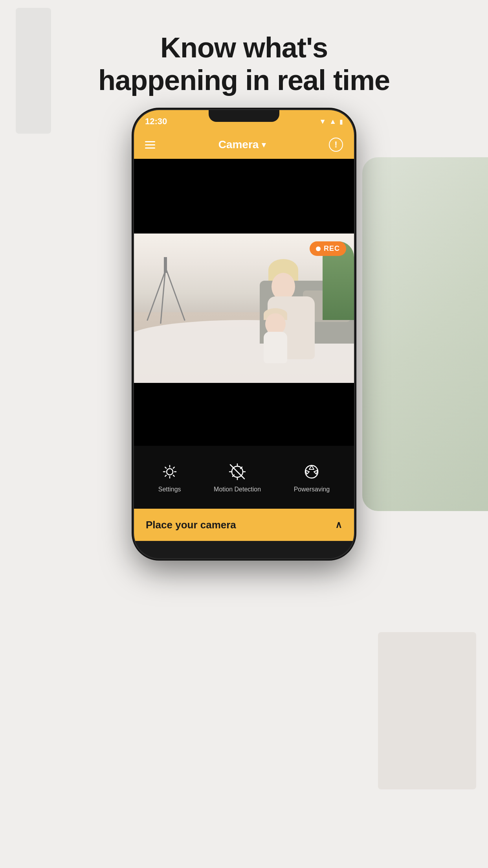  Describe the element at coordinates (312, 477) in the screenshot. I see `nav-item-powersaving: Powersaving` at that location.